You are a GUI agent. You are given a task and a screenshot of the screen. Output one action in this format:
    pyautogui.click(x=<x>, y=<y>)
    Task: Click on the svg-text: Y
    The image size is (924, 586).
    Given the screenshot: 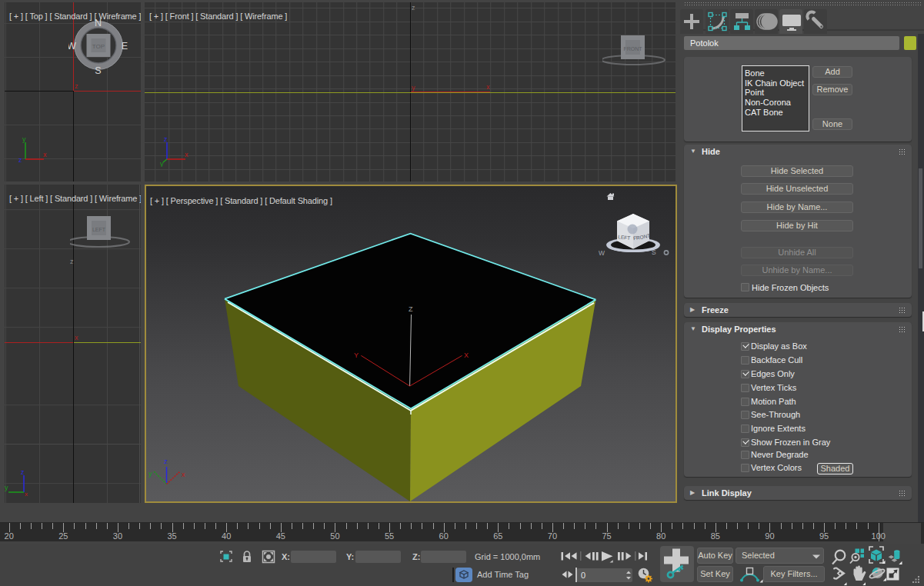 What is the action you would take?
    pyautogui.click(x=356, y=355)
    